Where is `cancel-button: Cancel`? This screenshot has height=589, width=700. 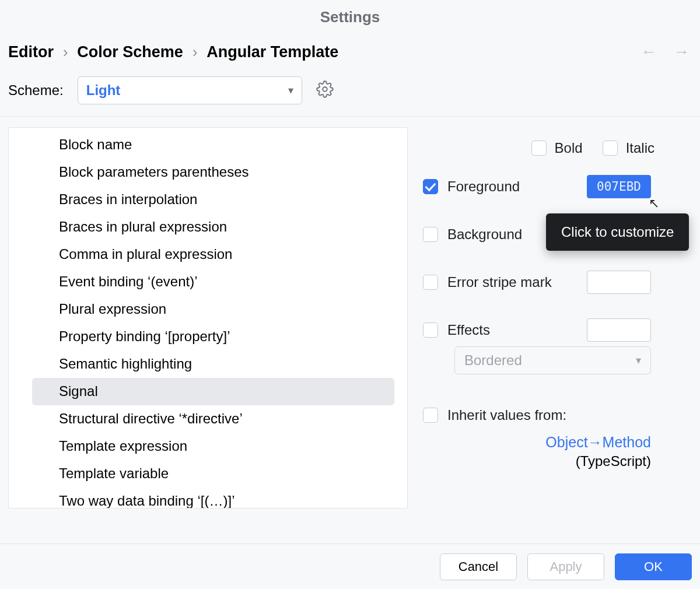 cancel-button: Cancel is located at coordinates (478, 567).